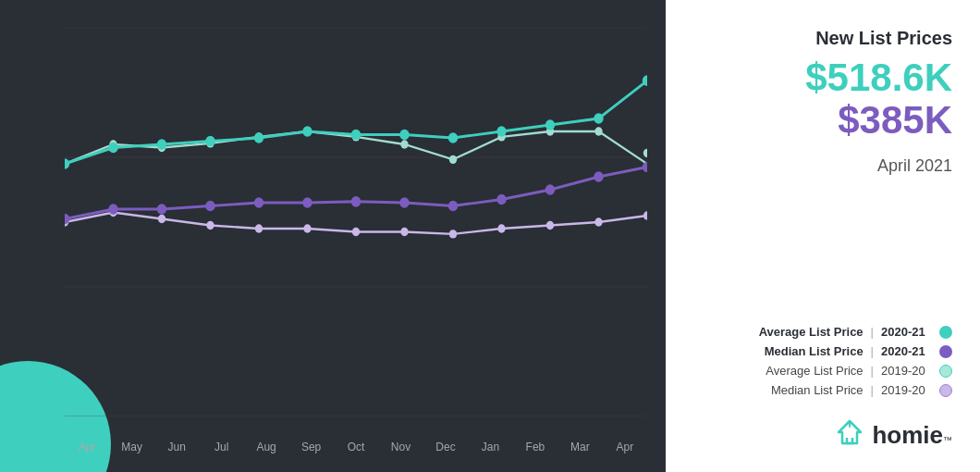 Image resolution: width=980 pixels, height=472 pixels. I want to click on legend-item-med-2020: Median List Price | 2019-20, so click(823, 391).